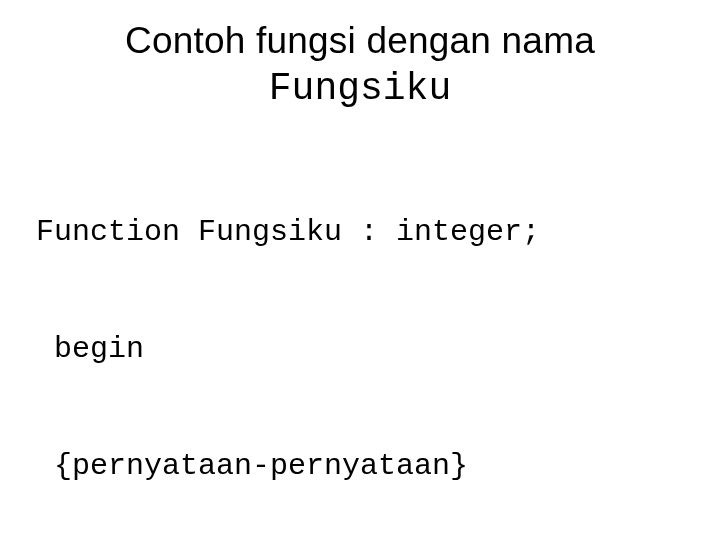 This screenshot has width=720, height=540. Describe the element at coordinates (360, 232) in the screenshot. I see `code-line-1: Function Fungsiku : integer;` at that location.